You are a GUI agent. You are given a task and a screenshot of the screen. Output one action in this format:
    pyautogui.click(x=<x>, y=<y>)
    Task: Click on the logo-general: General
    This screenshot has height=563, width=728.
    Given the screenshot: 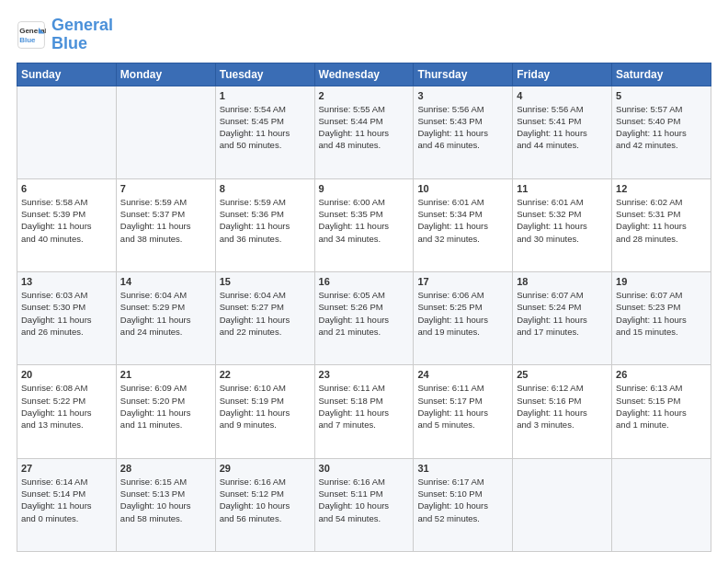 What is the action you would take?
    pyautogui.click(x=83, y=25)
    